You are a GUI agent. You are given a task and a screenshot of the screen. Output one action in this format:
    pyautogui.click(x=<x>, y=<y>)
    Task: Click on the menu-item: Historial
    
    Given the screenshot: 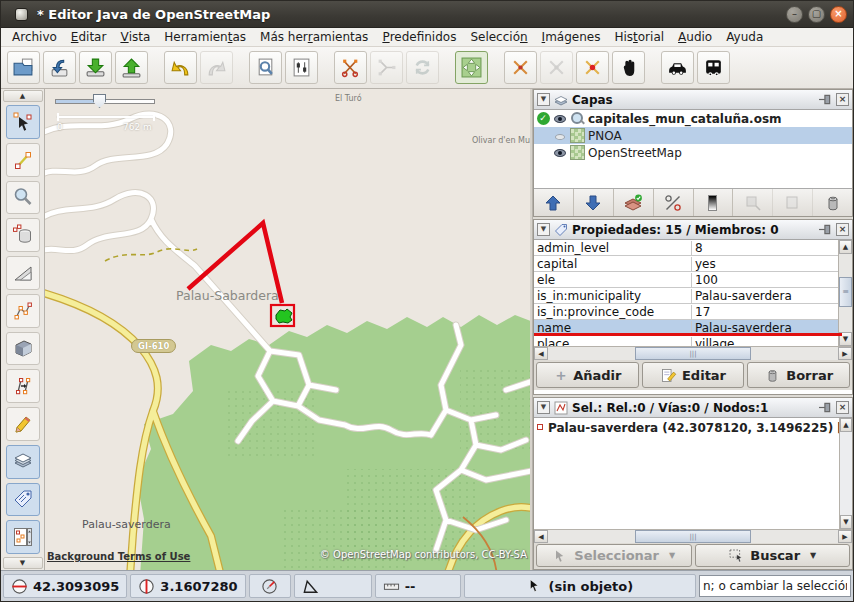 What is the action you would take?
    pyautogui.click(x=639, y=37)
    